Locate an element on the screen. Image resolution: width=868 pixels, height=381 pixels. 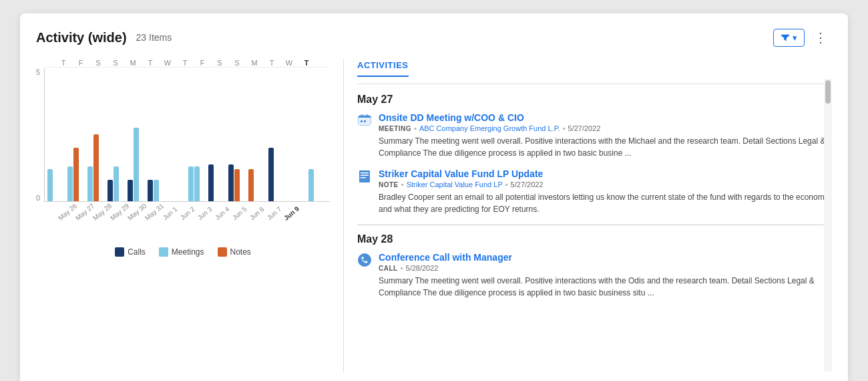
chart-wrapper: 5 0 is located at coordinates (183, 135).